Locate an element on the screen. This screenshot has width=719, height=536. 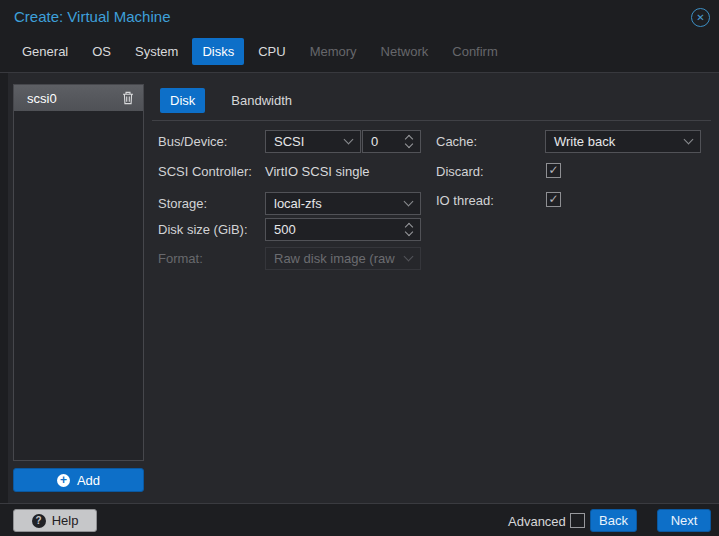
trash-icon is located at coordinates (128, 98).